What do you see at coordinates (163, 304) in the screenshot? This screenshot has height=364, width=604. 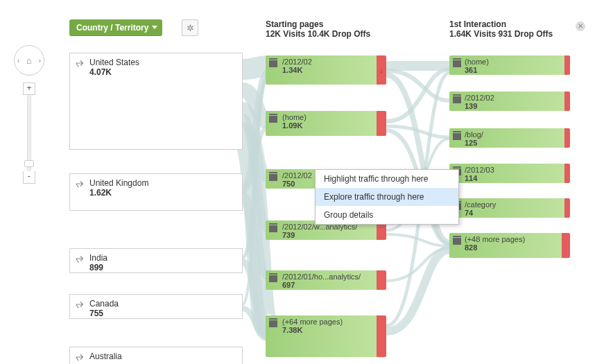 I see `country-name: Canada` at bounding box center [163, 304].